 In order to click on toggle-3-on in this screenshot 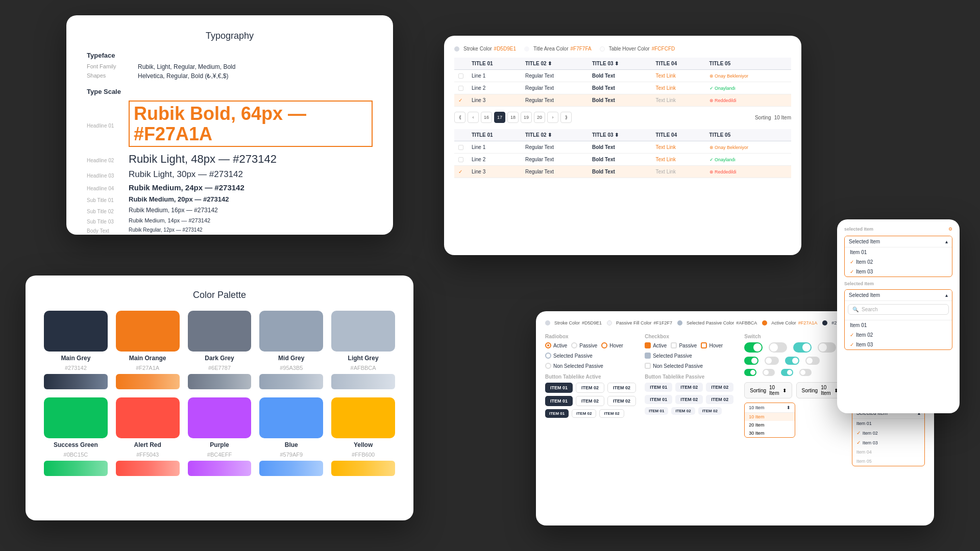, I will do `click(750, 372)`.